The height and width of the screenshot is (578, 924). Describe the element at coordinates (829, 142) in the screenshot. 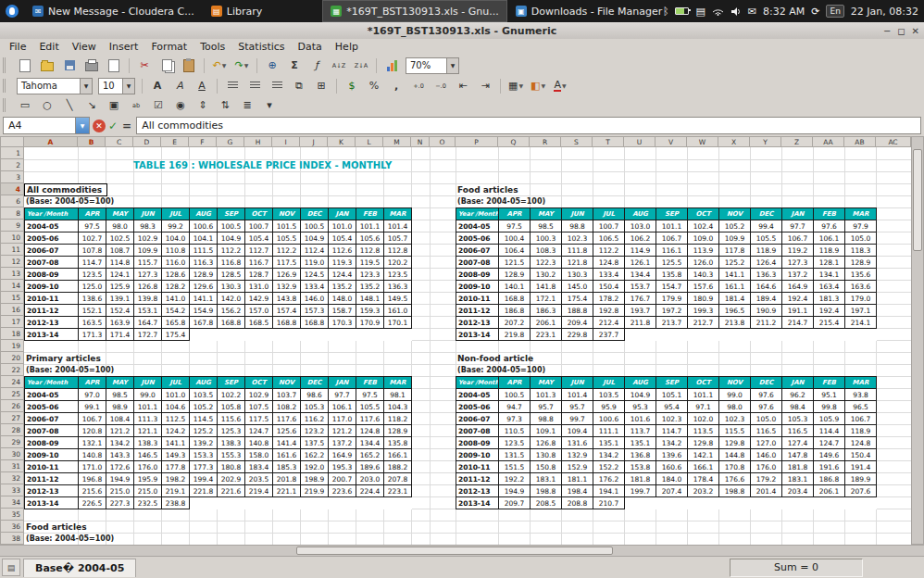

I see `column-header-AA: AA` at that location.